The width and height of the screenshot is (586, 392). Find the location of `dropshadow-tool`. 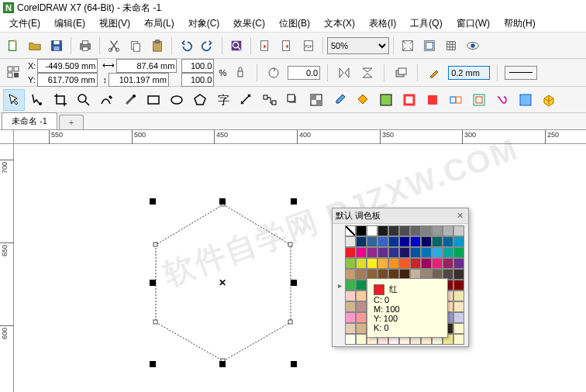

dropshadow-tool is located at coordinates (293, 100).